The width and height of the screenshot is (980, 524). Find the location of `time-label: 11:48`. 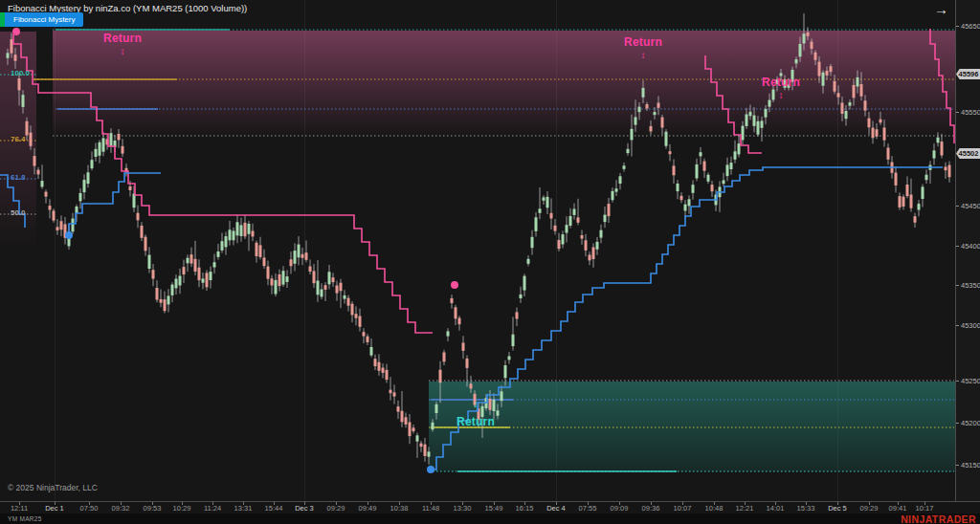

time-label: 11:48 is located at coordinates (431, 509).